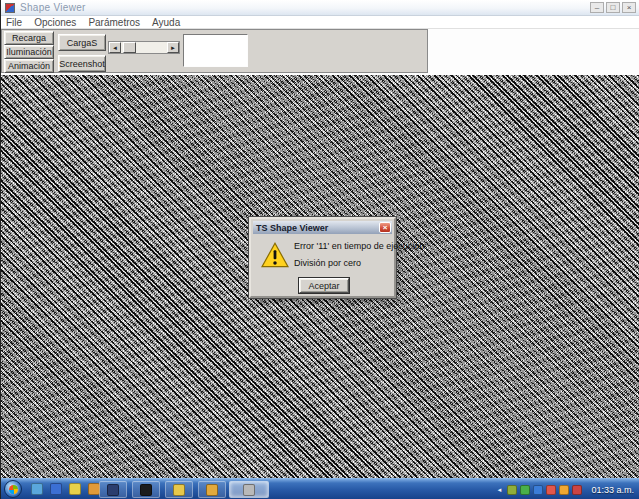 This screenshot has width=639, height=499. I want to click on tray-expand-icon: ◄, so click(500, 490).